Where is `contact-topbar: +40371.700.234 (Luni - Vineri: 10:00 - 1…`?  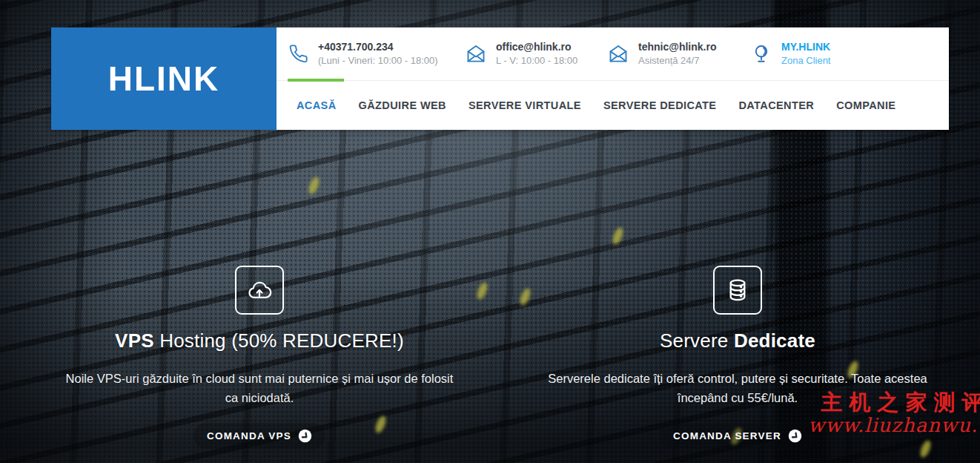
contact-topbar: +40371.700.234 (Luni - Vineri: 10:00 - 1… is located at coordinates (612, 53).